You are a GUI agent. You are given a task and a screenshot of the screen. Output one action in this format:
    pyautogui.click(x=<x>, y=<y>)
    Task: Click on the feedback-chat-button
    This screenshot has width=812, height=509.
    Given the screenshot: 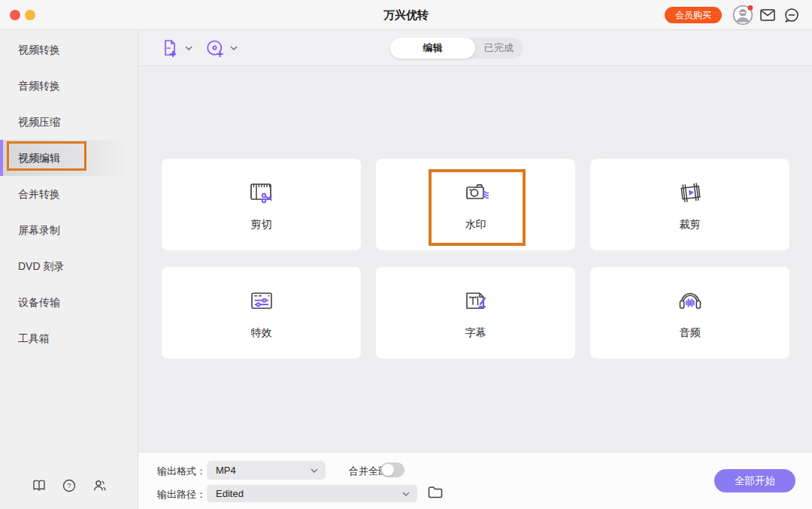 What is the action you would take?
    pyautogui.click(x=792, y=15)
    